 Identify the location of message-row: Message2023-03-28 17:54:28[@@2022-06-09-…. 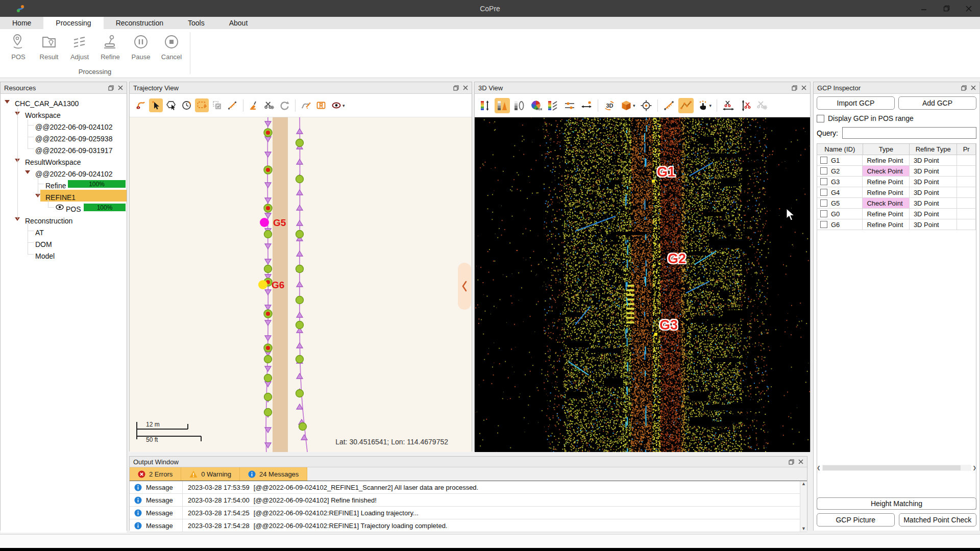
(469, 525).